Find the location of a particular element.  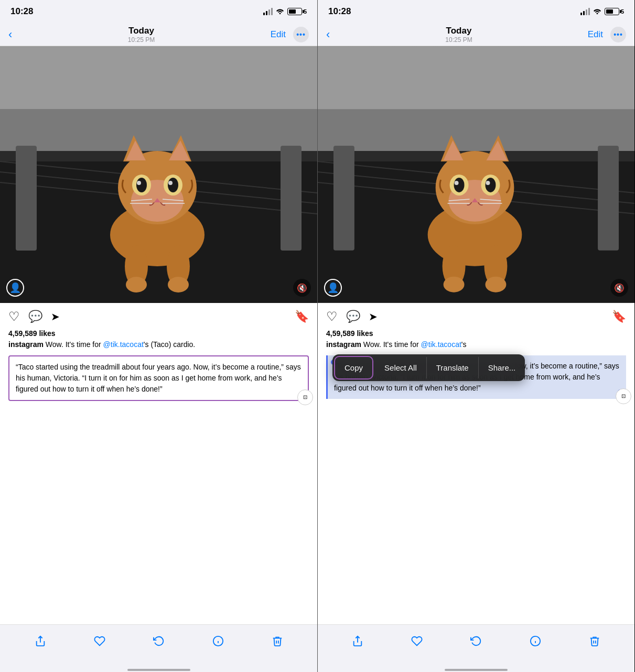

left-live-text-button: ⊡ is located at coordinates (305, 397).